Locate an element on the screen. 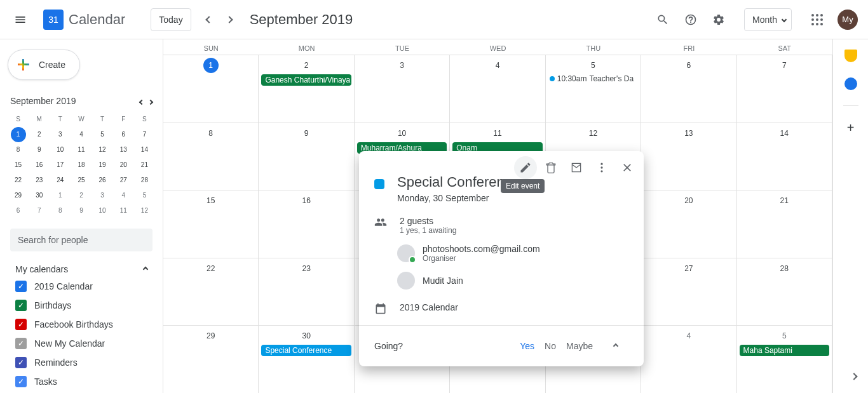 This screenshot has width=868, height=393. mini-day: 6 is located at coordinates (18, 211).